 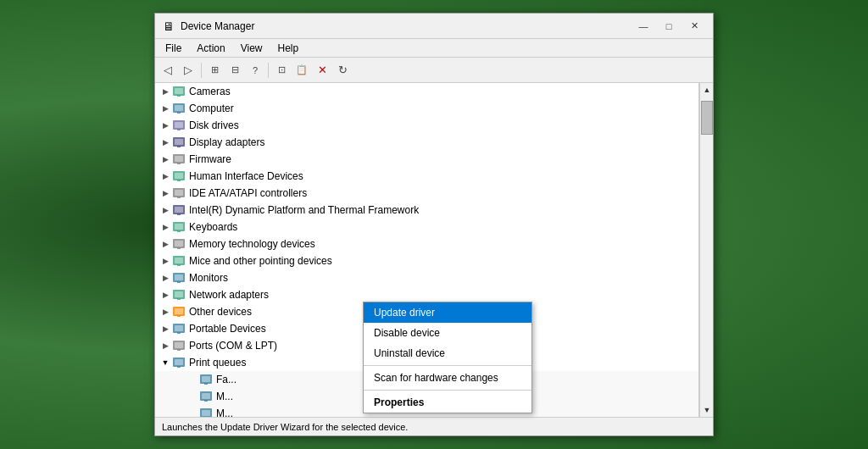 I want to click on expand-icon-print-queues: ▼, so click(x=165, y=363).